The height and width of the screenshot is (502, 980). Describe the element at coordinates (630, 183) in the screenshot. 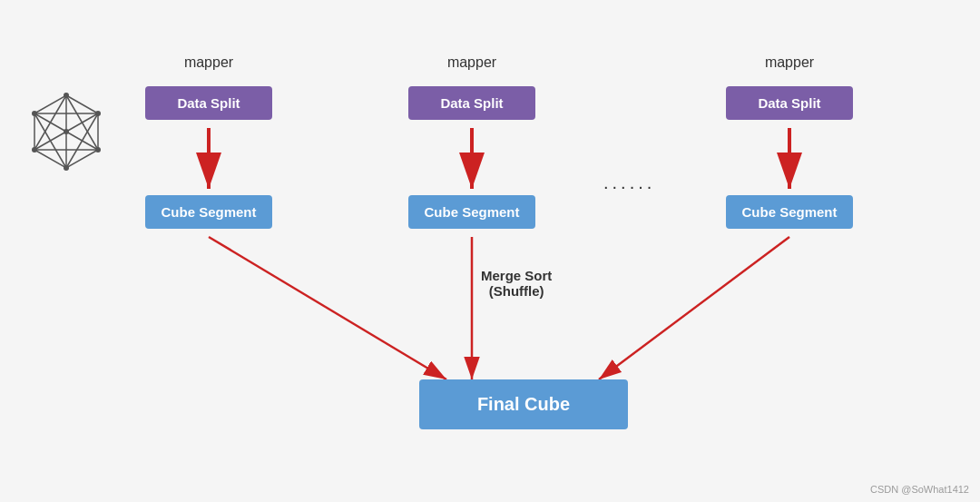

I see `ellipsis-label: ......` at that location.